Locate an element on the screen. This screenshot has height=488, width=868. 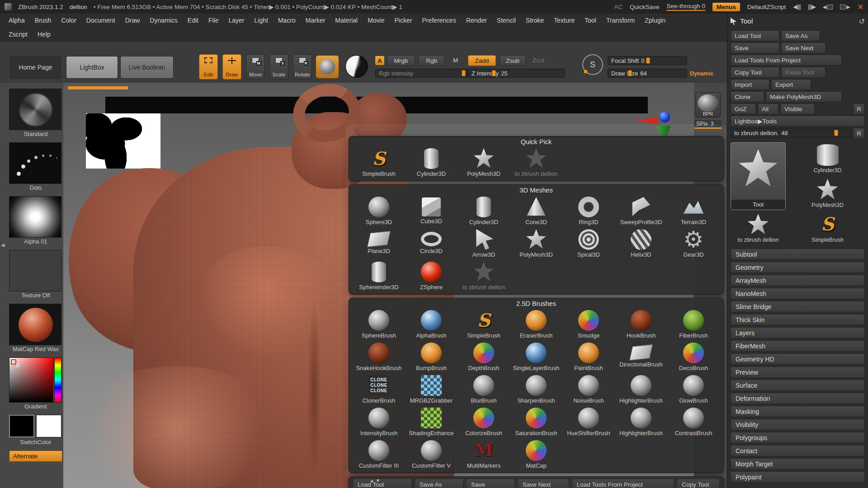
undo-history-icon: ◀|||| is located at coordinates (797, 7).